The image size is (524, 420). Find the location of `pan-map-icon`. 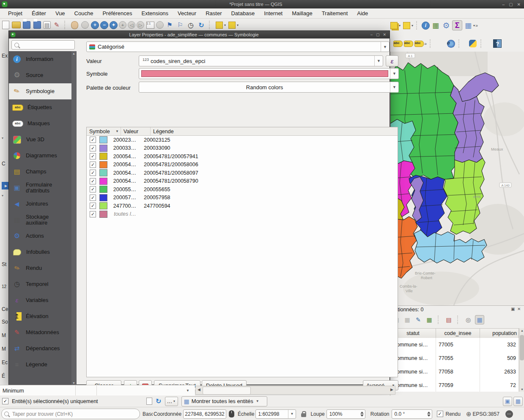

pan-map-icon is located at coordinates (74, 25).